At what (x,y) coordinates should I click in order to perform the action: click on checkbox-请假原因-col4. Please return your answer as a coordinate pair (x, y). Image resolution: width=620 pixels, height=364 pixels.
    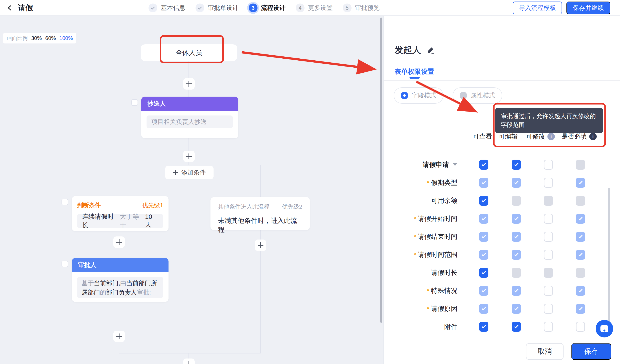
    Looking at the image, I should click on (581, 309).